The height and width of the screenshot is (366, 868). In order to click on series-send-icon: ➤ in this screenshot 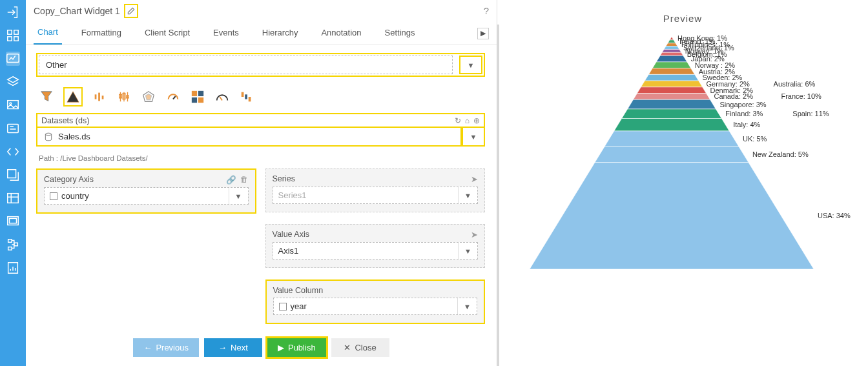, I will do `click(474, 179)`.